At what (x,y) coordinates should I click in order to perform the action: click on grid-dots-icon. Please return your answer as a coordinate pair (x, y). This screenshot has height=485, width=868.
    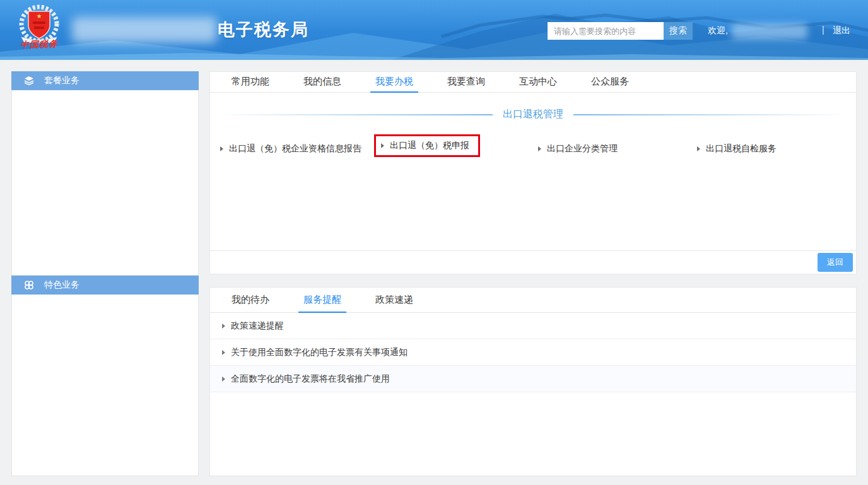
    Looking at the image, I should click on (29, 285).